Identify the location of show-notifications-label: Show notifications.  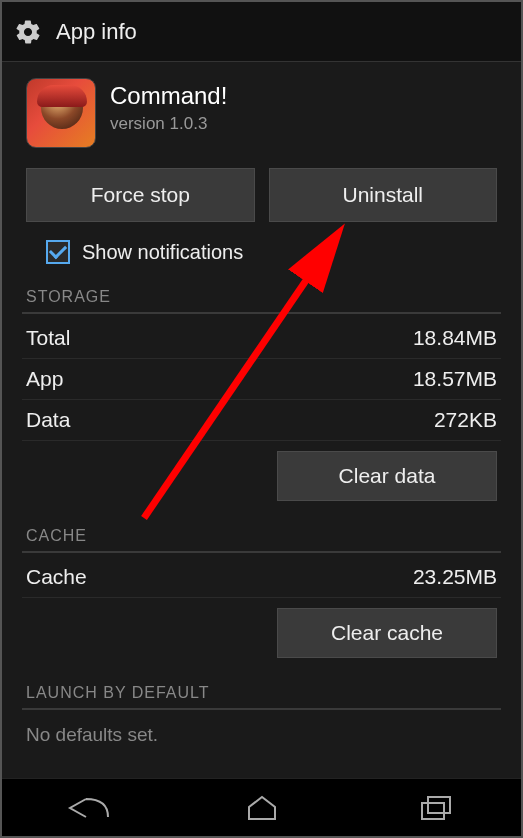
(162, 252).